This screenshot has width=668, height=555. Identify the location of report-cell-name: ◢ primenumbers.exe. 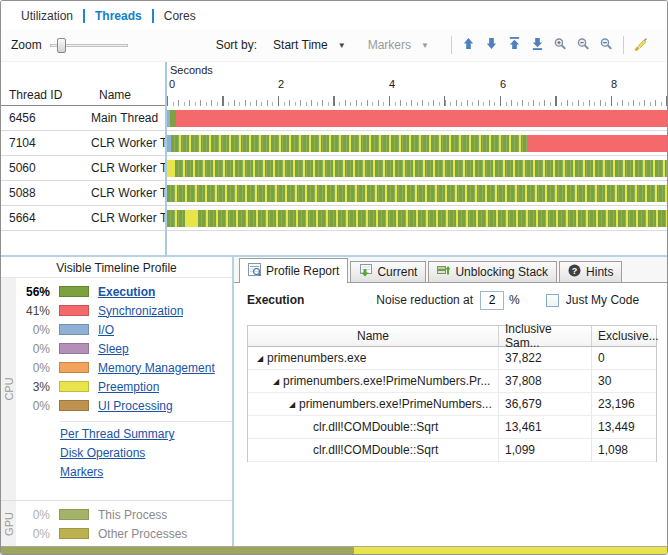
(374, 358).